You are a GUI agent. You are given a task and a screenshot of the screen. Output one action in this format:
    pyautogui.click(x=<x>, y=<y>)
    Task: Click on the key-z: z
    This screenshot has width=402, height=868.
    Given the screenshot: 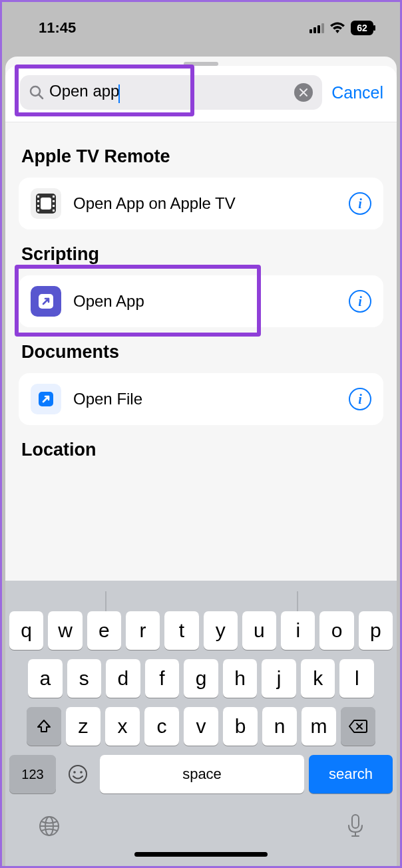 What is the action you would take?
    pyautogui.click(x=83, y=726)
    